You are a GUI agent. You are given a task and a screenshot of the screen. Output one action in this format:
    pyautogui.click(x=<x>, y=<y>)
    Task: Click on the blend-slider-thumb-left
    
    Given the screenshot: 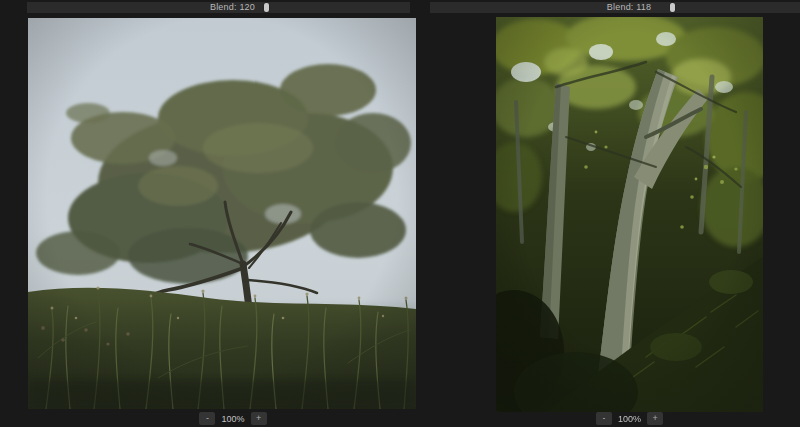 What is the action you would take?
    pyautogui.click(x=266, y=8)
    